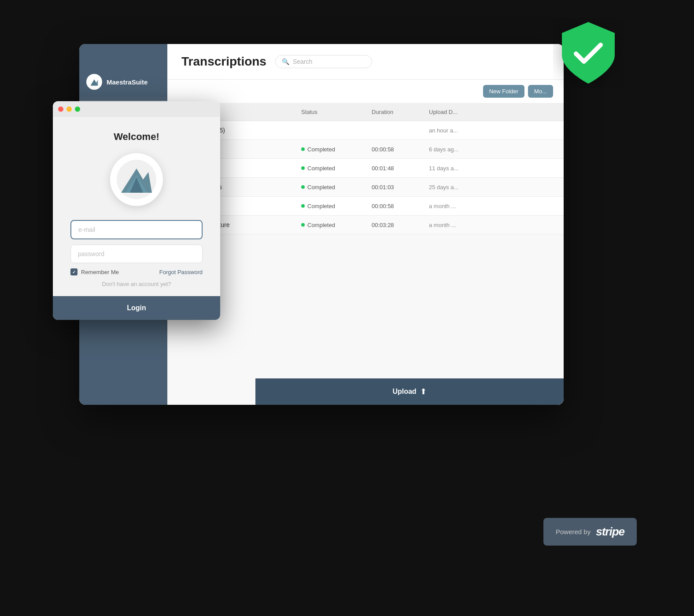  I want to click on table-row: TV Show's Completed 00:00:58a month ..., so click(365, 206).